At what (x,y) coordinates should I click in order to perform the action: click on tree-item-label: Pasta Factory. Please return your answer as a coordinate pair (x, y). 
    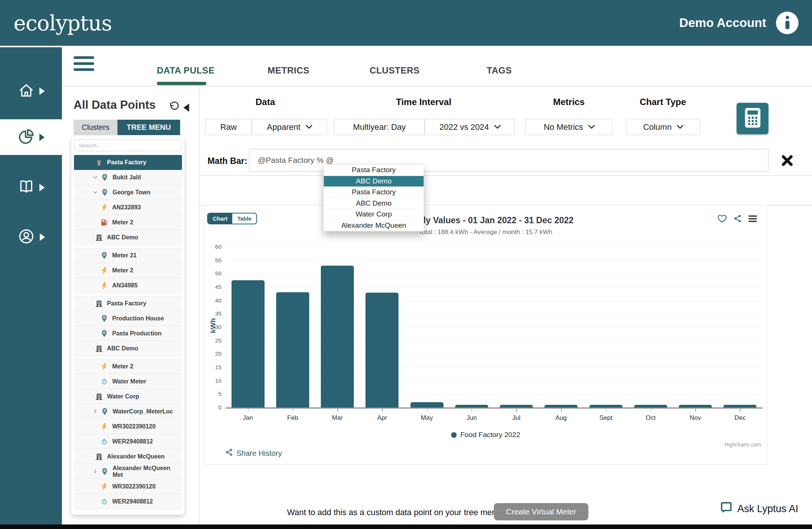
    Looking at the image, I should click on (127, 162).